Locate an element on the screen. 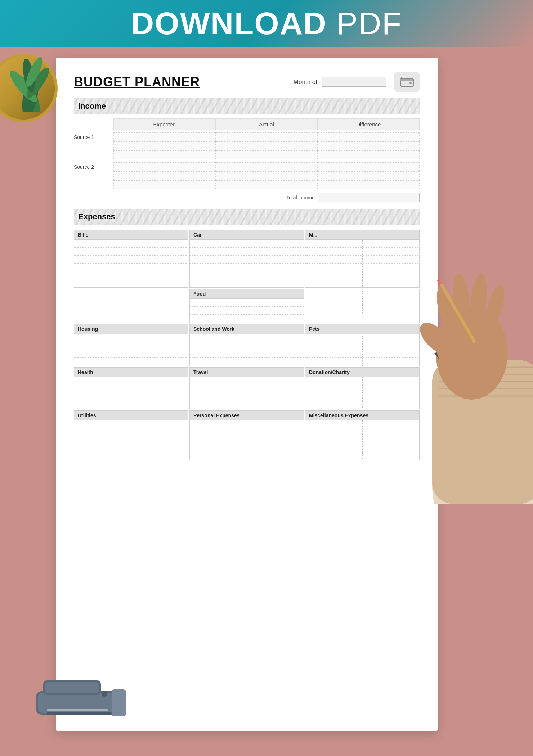 This screenshot has width=533, height=756. donation-title: Donation/Charity is located at coordinates (362, 372).